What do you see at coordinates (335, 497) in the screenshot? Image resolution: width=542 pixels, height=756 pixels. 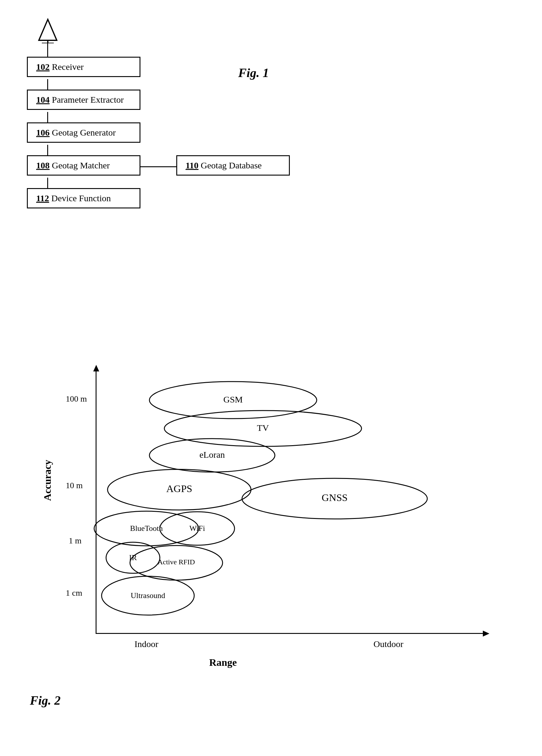 I see `svg-text: GNSS` at bounding box center [335, 497].